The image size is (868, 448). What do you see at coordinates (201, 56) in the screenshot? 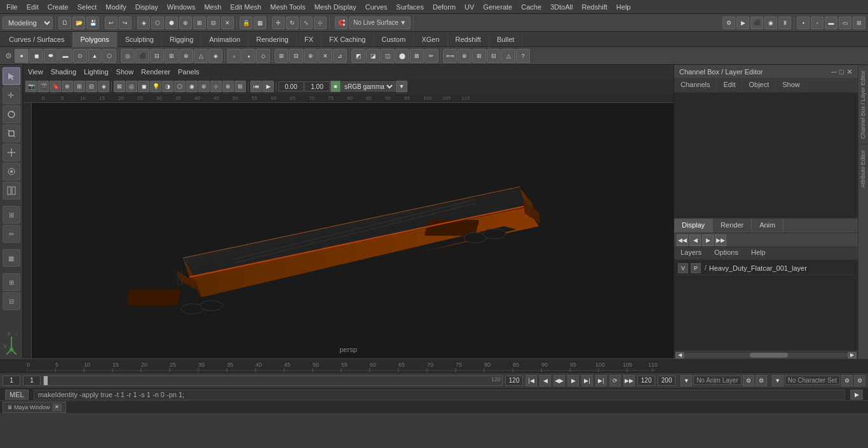
I see `poly-cone-btn: △` at bounding box center [201, 56].